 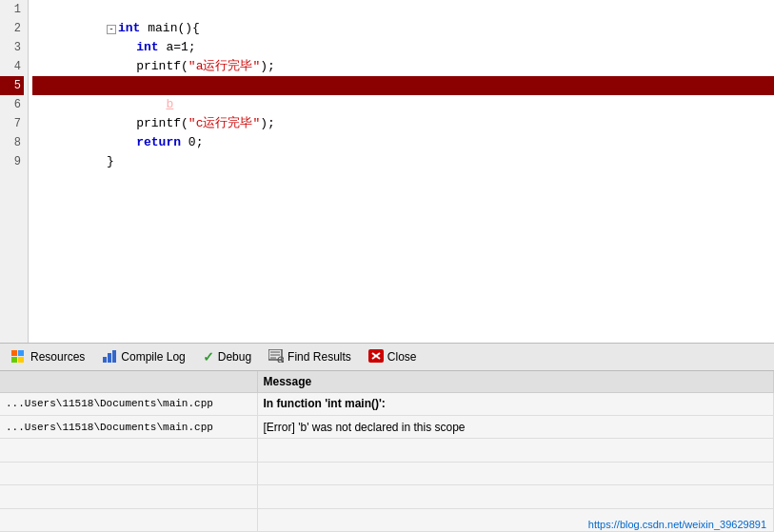 I want to click on find-results-icon, so click(x=276, y=358).